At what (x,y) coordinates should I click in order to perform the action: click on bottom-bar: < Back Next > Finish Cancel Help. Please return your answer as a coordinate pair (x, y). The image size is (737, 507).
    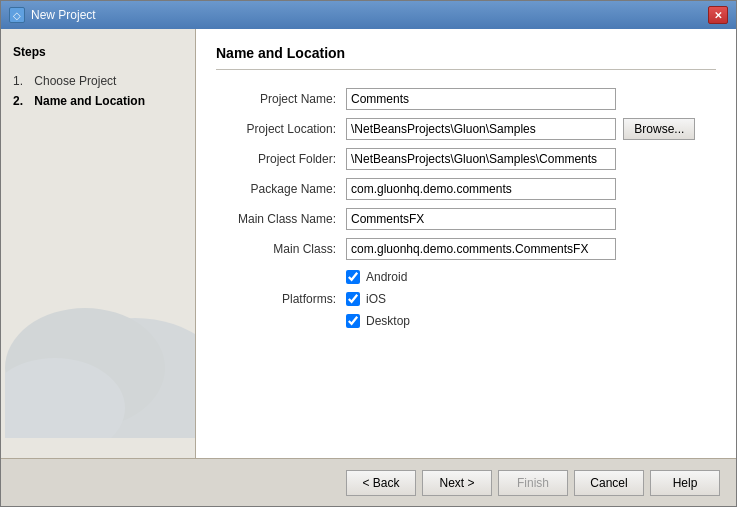
    Looking at the image, I should click on (368, 482).